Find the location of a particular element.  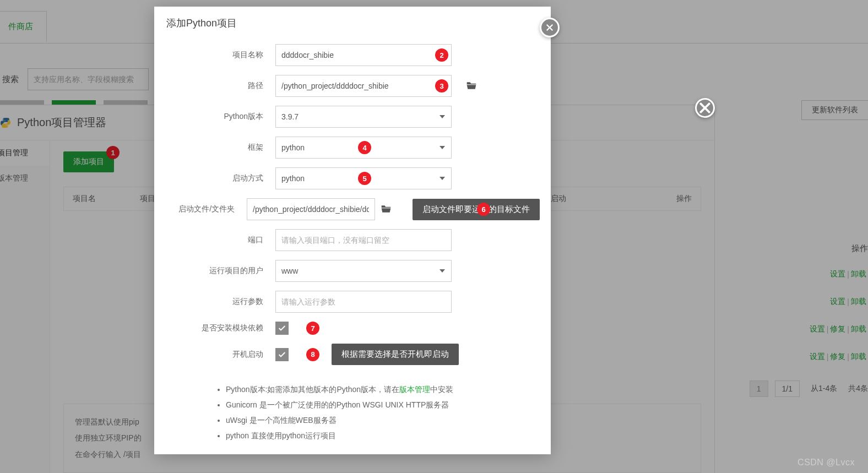

label-framework: 框架 is located at coordinates (220, 148).